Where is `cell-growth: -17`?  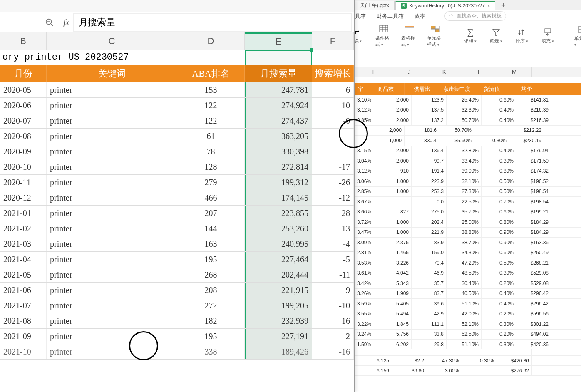
cell-growth: -17 is located at coordinates (333, 167).